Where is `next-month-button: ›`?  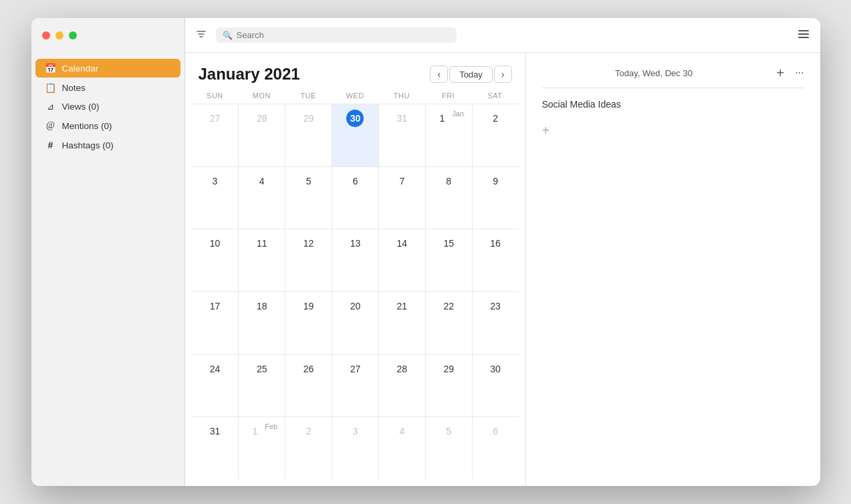 next-month-button: › is located at coordinates (503, 74).